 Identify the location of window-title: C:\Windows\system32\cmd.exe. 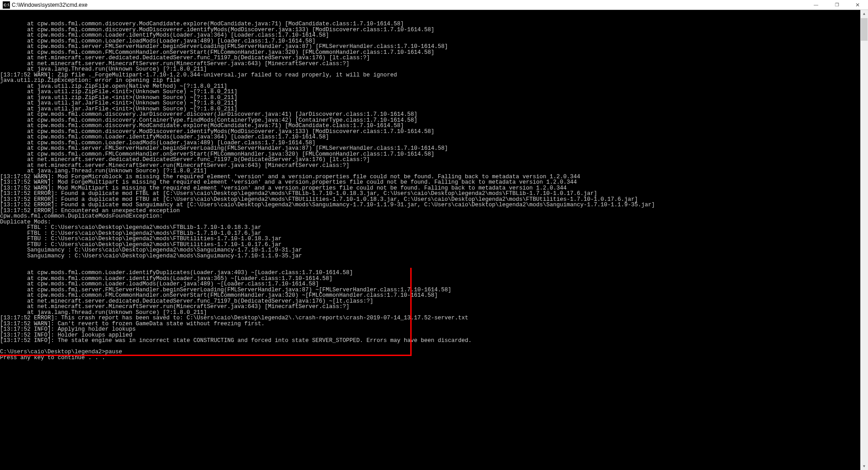
(409, 5).